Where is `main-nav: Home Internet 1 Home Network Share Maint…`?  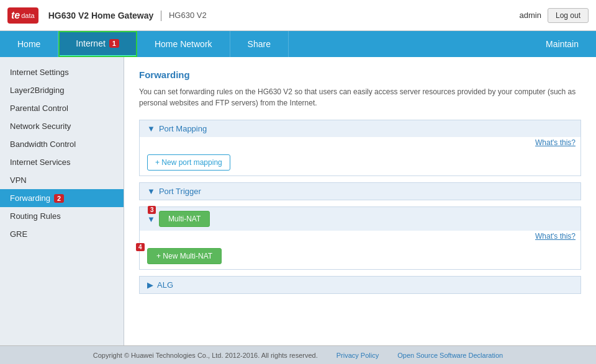 main-nav: Home Internet 1 Home Network Share Maint… is located at coordinates (298, 44).